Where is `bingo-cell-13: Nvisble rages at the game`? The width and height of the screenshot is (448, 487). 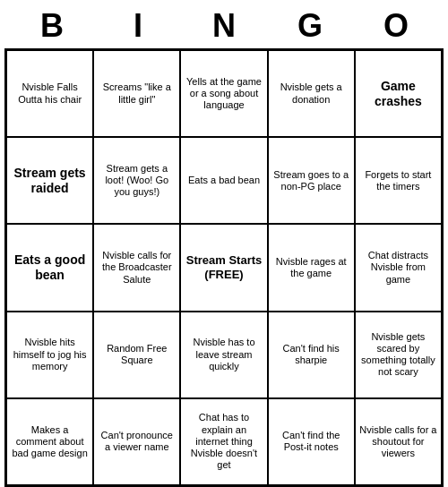 bingo-cell-13: Nvisble rages at the game is located at coordinates (312, 267).